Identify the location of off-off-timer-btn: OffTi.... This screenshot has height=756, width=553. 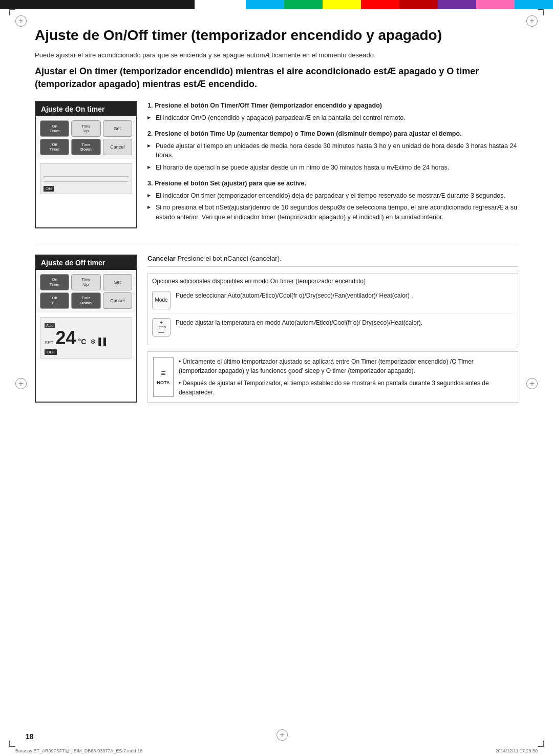
(54, 301).